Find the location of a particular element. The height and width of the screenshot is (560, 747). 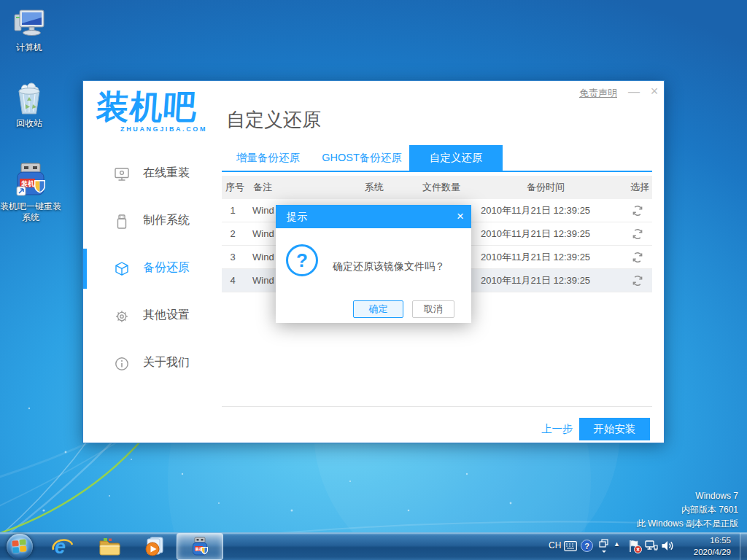

file-explorer-icon is located at coordinates (109, 547).